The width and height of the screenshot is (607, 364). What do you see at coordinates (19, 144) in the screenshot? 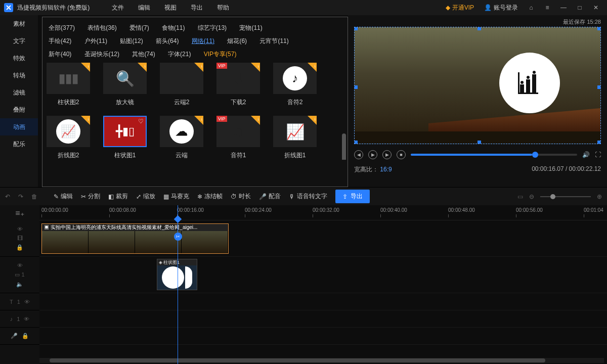
I see `nav-music: 配乐` at bounding box center [19, 144].